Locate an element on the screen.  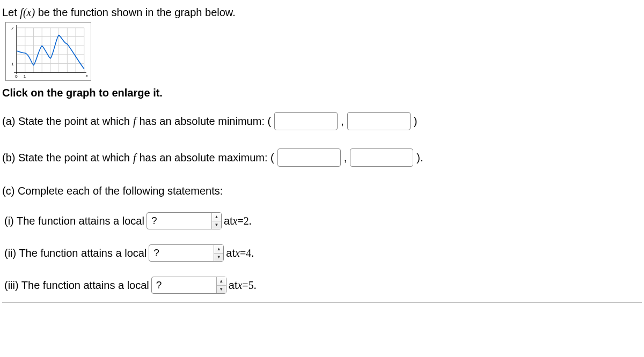
c1-dropdown: ? ▲▼ is located at coordinates (184, 221).